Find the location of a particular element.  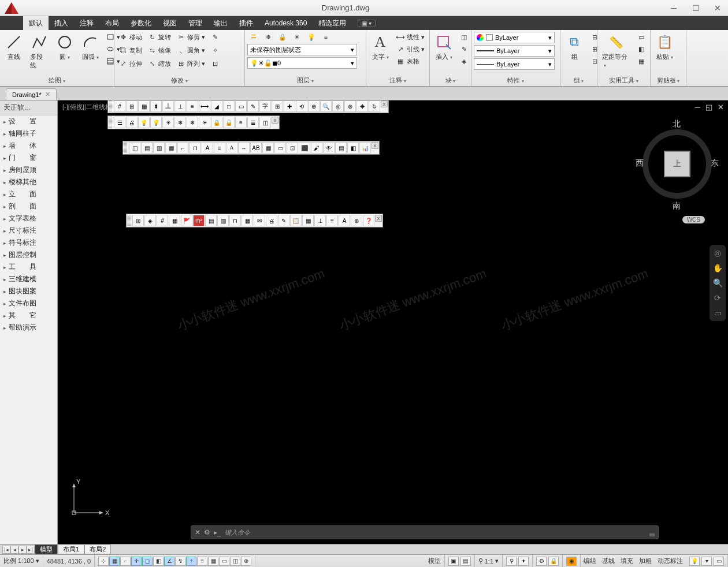

layer-current-dropdown: 💡☀🔓◼ 0▾ is located at coordinates (302, 63).